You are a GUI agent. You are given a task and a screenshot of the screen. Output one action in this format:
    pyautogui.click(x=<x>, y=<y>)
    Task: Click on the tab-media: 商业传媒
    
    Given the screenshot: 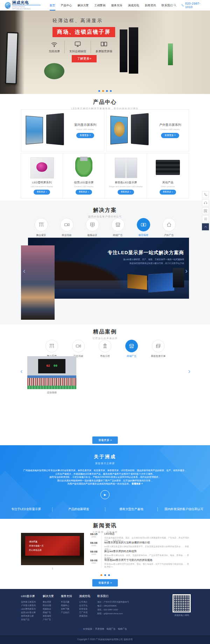 What is the action you would take?
    pyautogui.click(x=67, y=228)
    